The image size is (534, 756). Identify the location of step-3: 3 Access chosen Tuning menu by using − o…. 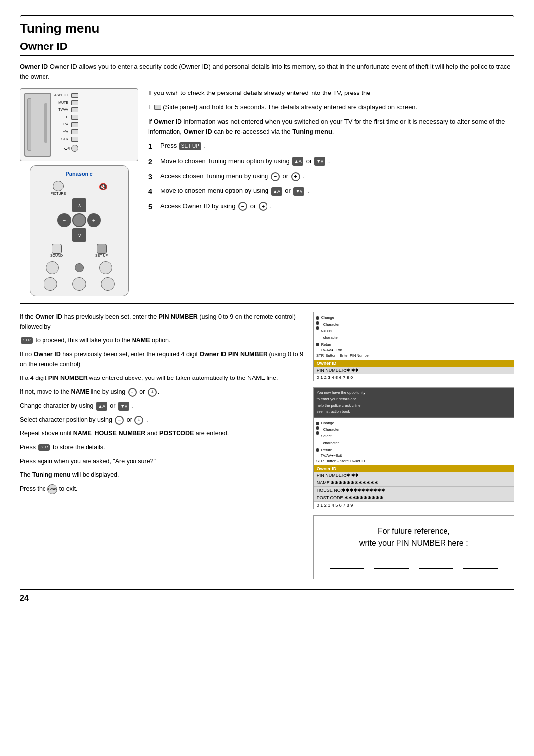
(331, 177).